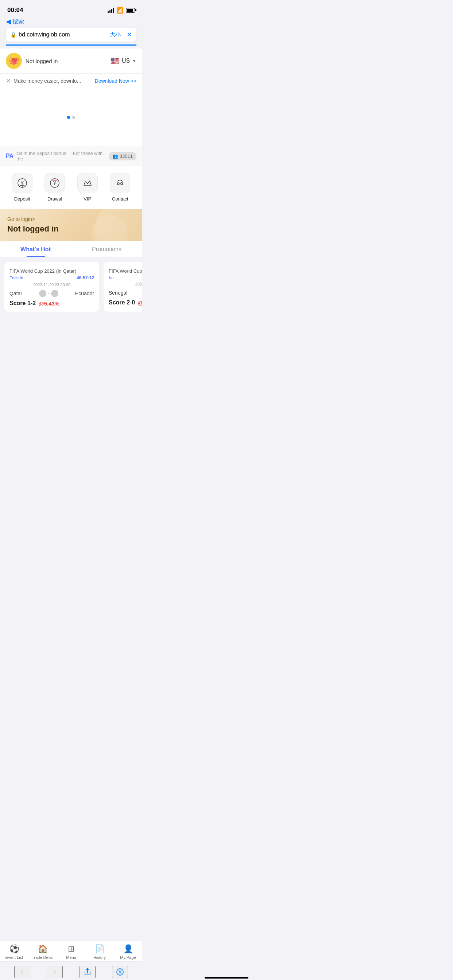  What do you see at coordinates (126, 293) in the screenshot?
I see `match-teams-2: Senegal -` at bounding box center [126, 293].